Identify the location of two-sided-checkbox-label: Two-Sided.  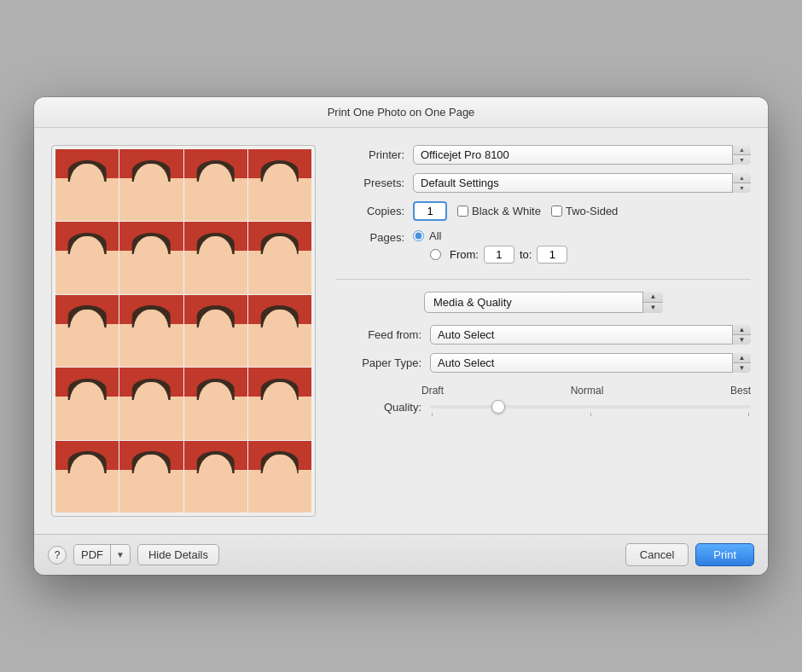
(584, 211).